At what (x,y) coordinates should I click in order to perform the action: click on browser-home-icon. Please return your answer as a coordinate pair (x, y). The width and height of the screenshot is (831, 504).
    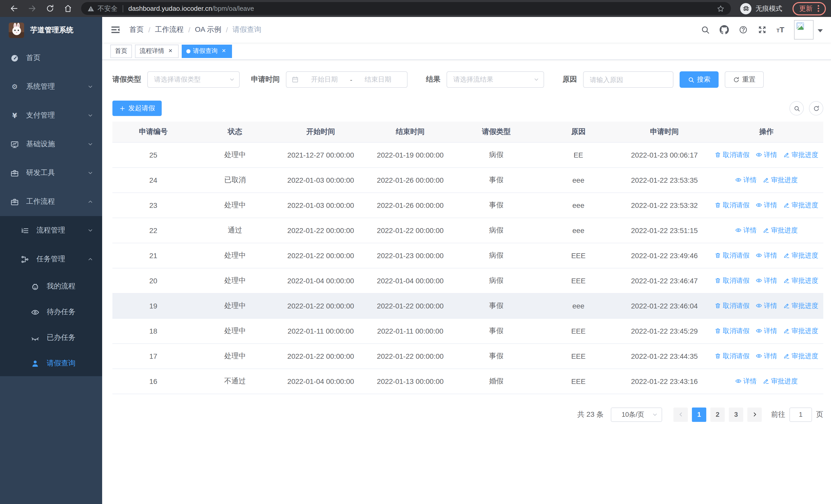
    Looking at the image, I should click on (68, 8).